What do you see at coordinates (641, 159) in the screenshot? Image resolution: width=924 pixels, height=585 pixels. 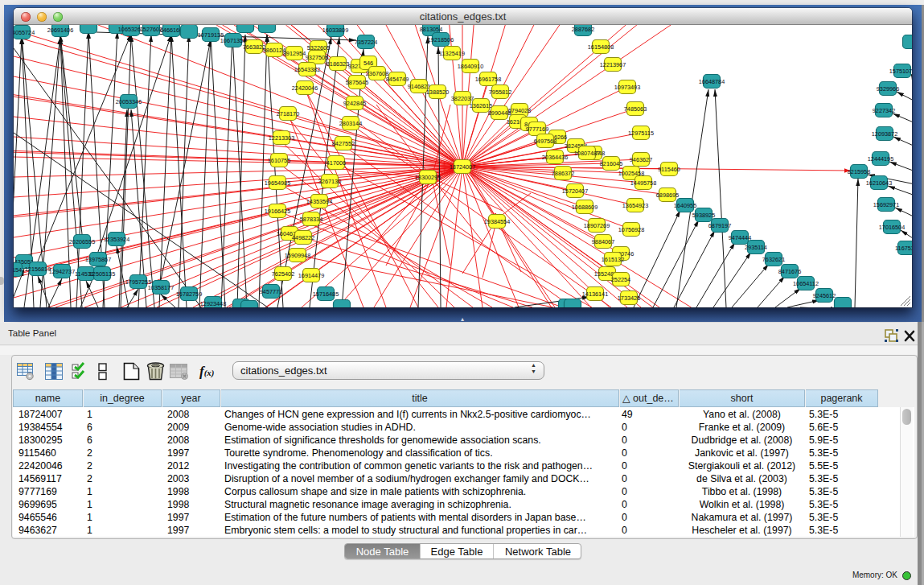 I see `svg-text: 9463627` at bounding box center [641, 159].